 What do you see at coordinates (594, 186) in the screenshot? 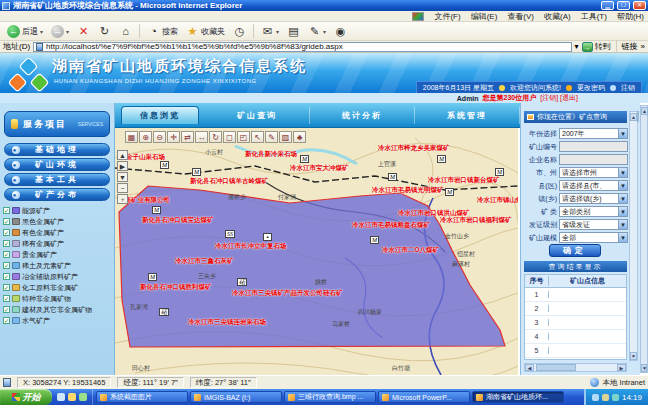
I see `field-control: 请选择县(市、 ▼` at bounding box center [594, 186].